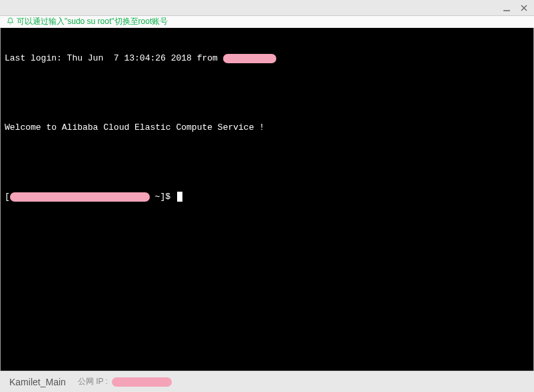 This screenshot has width=534, height=392. I want to click on redacted-ip, so click(250, 59).